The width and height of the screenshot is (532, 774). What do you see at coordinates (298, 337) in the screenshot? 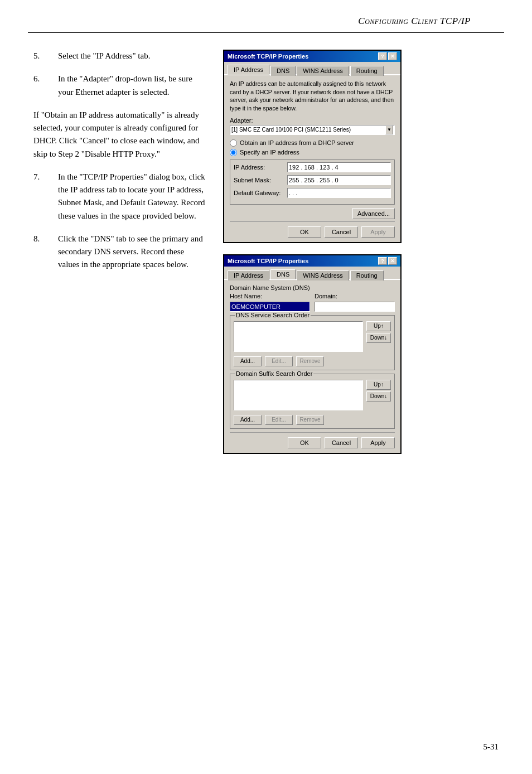
I see `dns-list-box` at bounding box center [298, 337].